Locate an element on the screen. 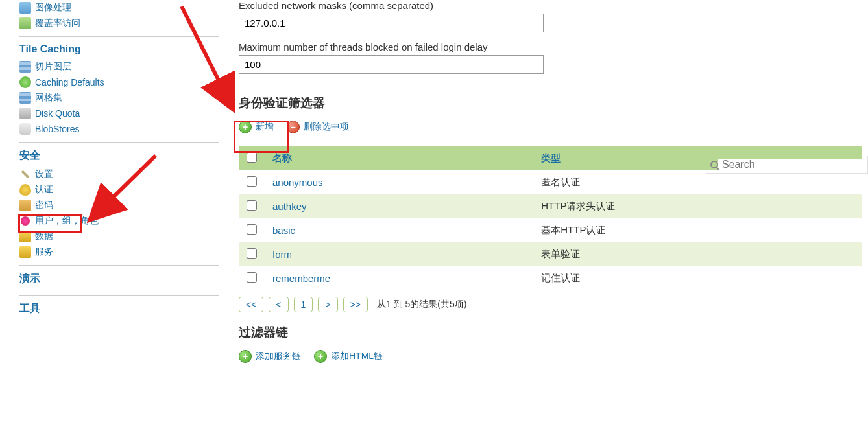  max-threads-label: Maximum number of threads blocked on fai… is located at coordinates (550, 47).